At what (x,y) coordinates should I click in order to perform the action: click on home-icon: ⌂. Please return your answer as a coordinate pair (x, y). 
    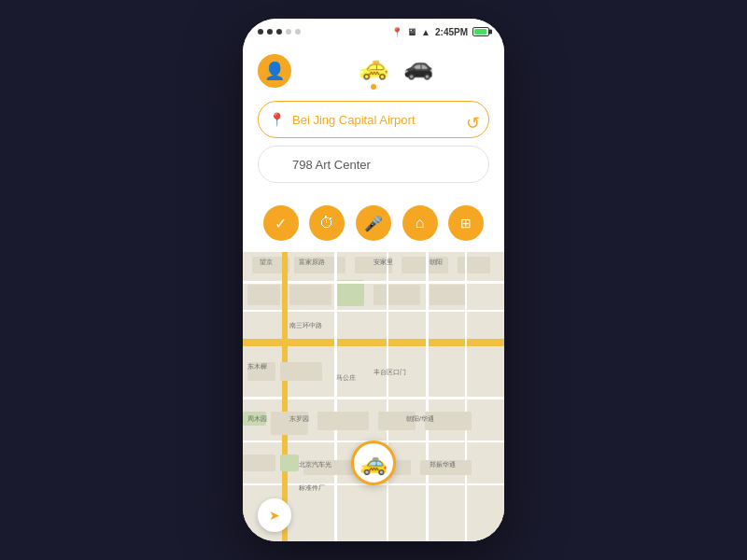
    Looking at the image, I should click on (420, 223).